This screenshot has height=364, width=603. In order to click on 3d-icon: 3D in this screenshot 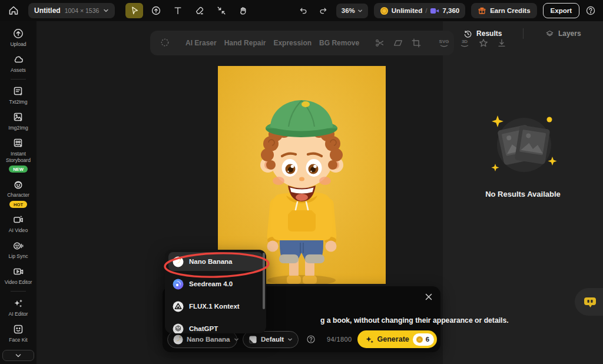, I will do `click(465, 43)`.